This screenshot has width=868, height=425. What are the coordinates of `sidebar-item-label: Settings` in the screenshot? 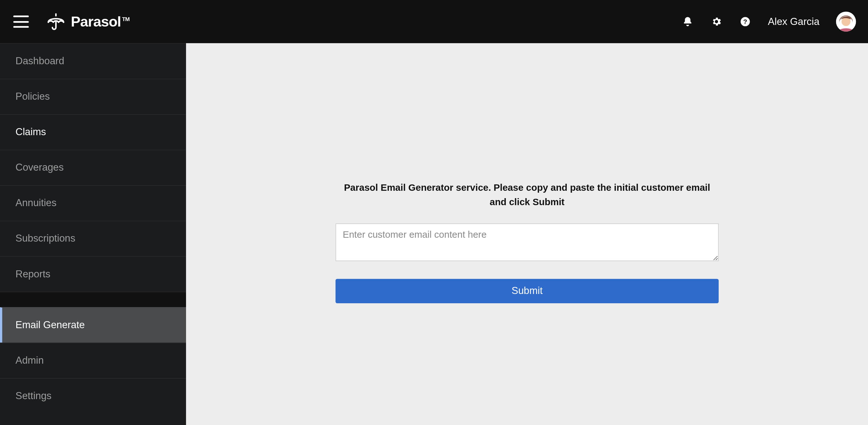 It's located at (34, 396).